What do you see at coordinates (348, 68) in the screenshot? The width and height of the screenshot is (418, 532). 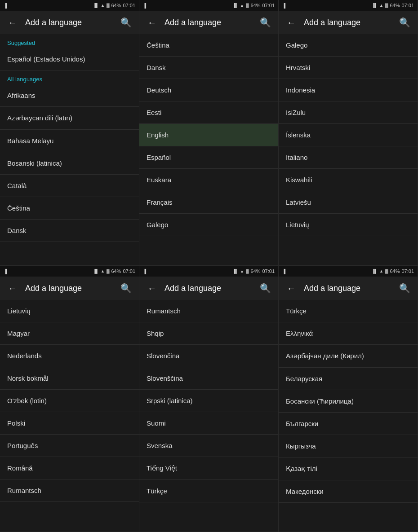 I see `language-item: Hrvatski` at bounding box center [348, 68].